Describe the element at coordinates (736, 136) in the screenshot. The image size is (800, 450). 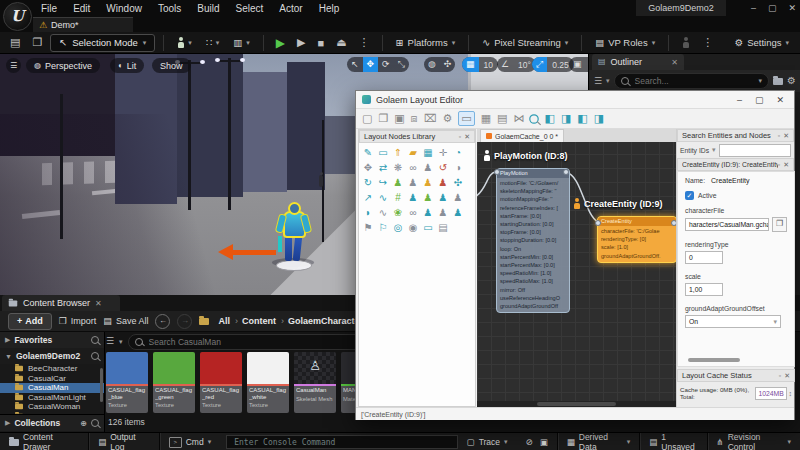
I see `search-entities-header: Search Entities and Nodes ▫ ✕` at that location.